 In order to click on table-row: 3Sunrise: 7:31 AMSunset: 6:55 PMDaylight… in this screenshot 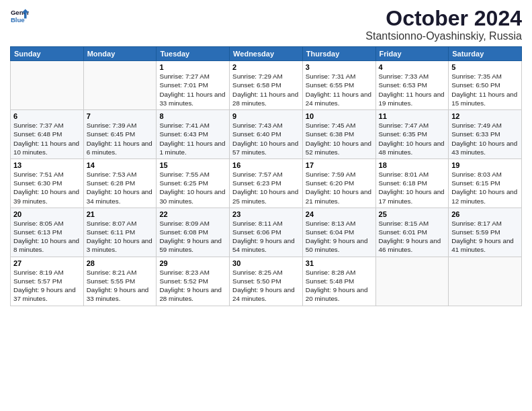, I will do `click(339, 86)`.